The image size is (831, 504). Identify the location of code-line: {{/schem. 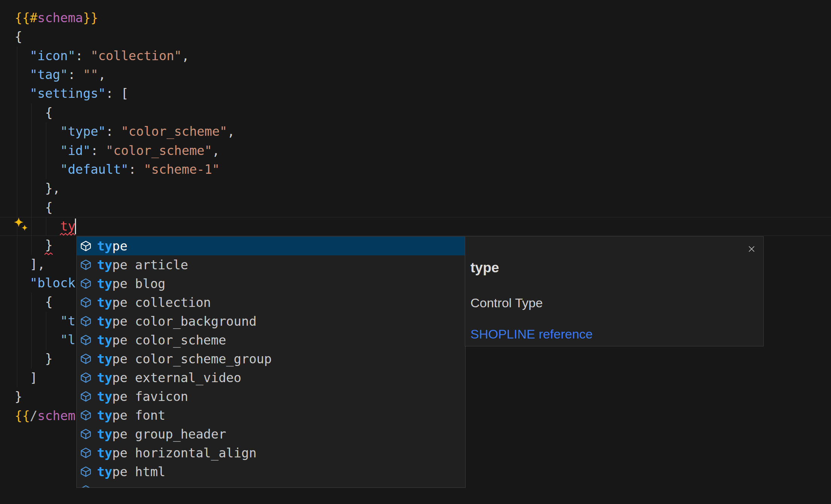
(45, 416).